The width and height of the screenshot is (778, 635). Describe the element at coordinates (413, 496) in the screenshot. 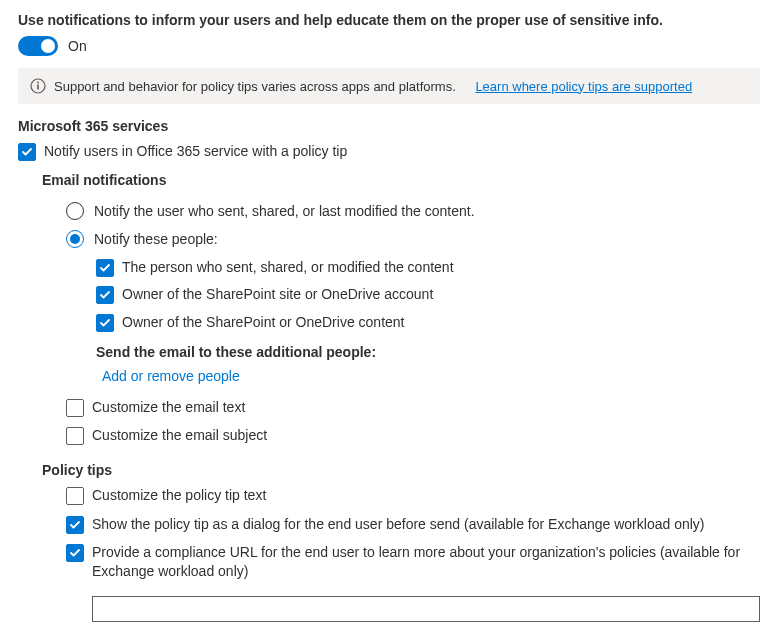

I see `cb-custom-tip-text-row: Customize the policy tip text` at that location.